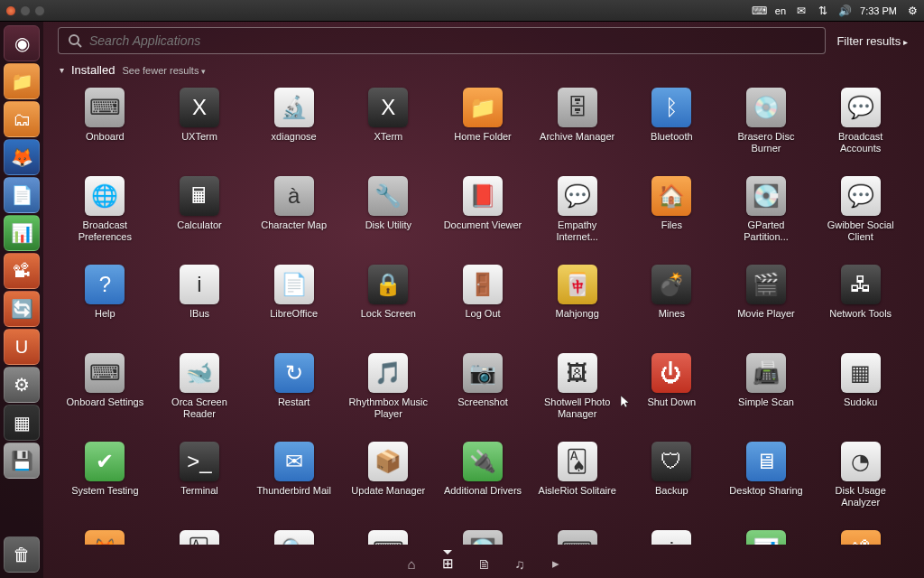 This screenshot has width=924, height=578. I want to click on app-shut-down: ⏻Shut Down, so click(671, 393).